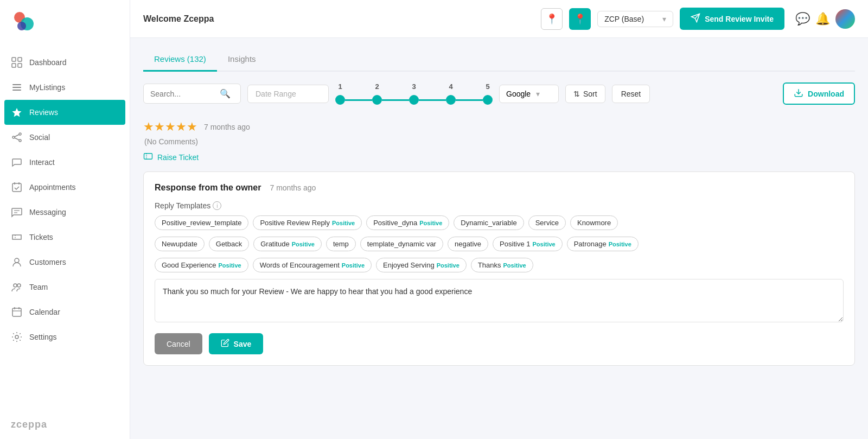 The height and width of the screenshot is (439, 868). Describe the element at coordinates (603, 244) in the screenshot. I see `template-tag: Patronage Positive` at that location.